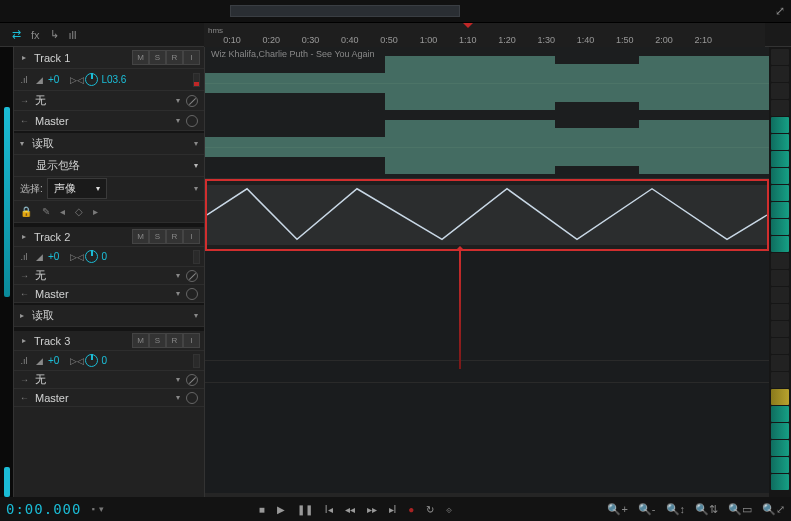 The height and width of the screenshot is (521, 791). Describe the element at coordinates (329, 510) in the screenshot. I see `go-to-start-button: I◂` at that location.